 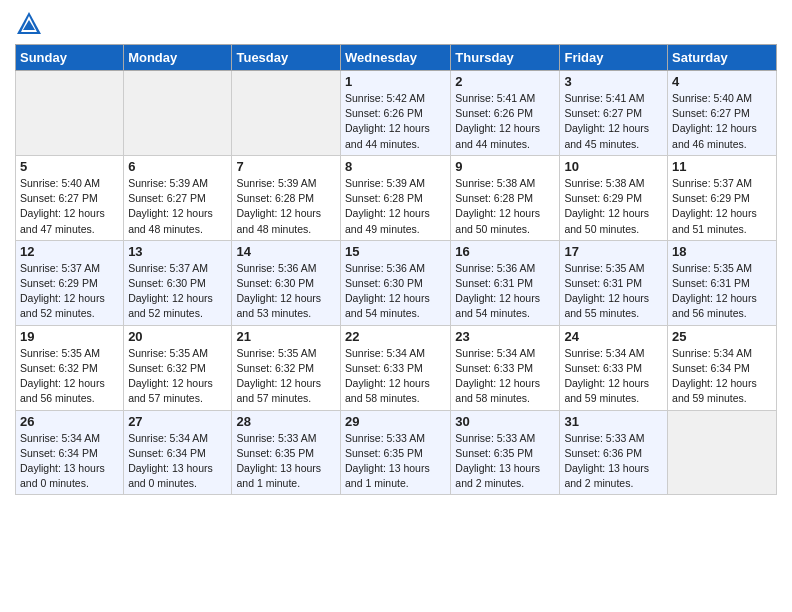 What do you see at coordinates (178, 166) in the screenshot?
I see `day-number: 6` at bounding box center [178, 166].